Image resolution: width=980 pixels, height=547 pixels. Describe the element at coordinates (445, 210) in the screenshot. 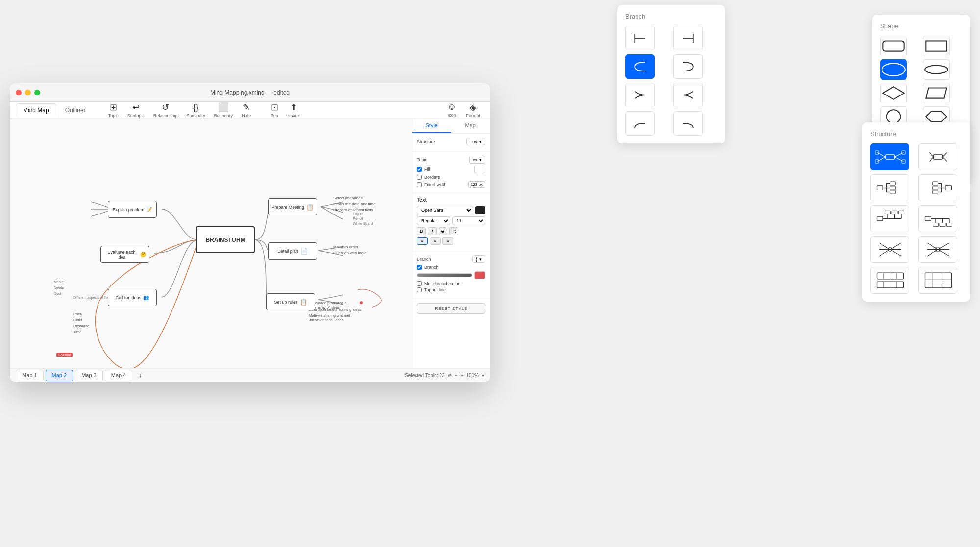

I see `font-select: Open Sans` at that location.